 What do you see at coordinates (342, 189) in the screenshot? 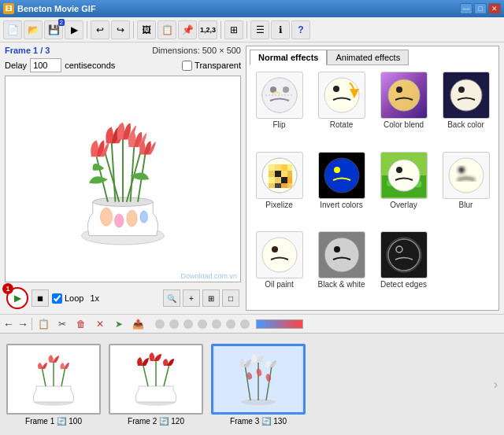
I see `effect-invert: Invert colors` at bounding box center [342, 189].